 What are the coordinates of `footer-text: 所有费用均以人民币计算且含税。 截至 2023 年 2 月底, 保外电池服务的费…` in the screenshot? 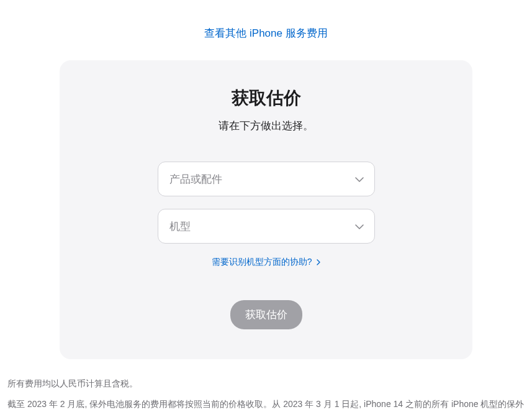 It's located at (266, 385).